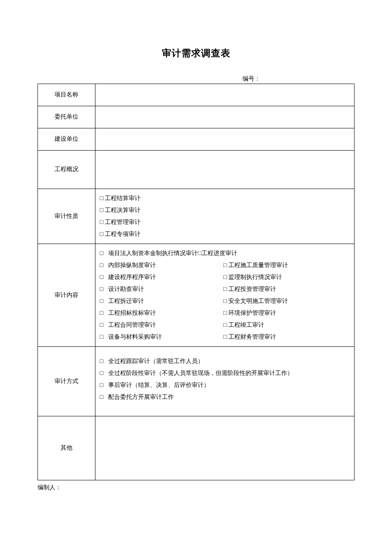 The width and height of the screenshot is (392, 555). Describe the element at coordinates (286, 301) in the screenshot. I see `checkbox-item: 安全文明施工管理审计` at that location.